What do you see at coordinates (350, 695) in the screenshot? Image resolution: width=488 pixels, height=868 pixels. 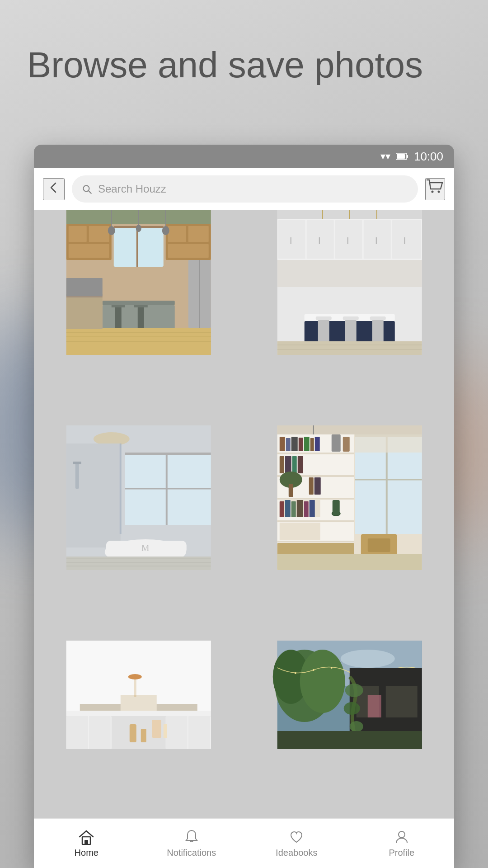 I see `photo-exterior` at bounding box center [350, 695].